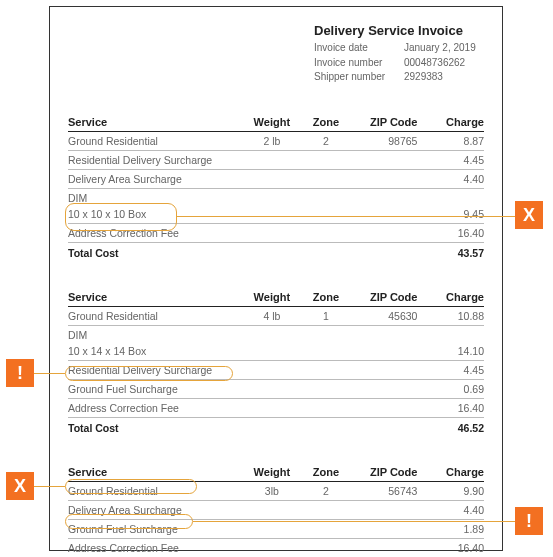 This screenshot has width=553, height=557. I want to click on invoice-header: Delivery Service Invoice Invoice date Ja…, so click(399, 54).